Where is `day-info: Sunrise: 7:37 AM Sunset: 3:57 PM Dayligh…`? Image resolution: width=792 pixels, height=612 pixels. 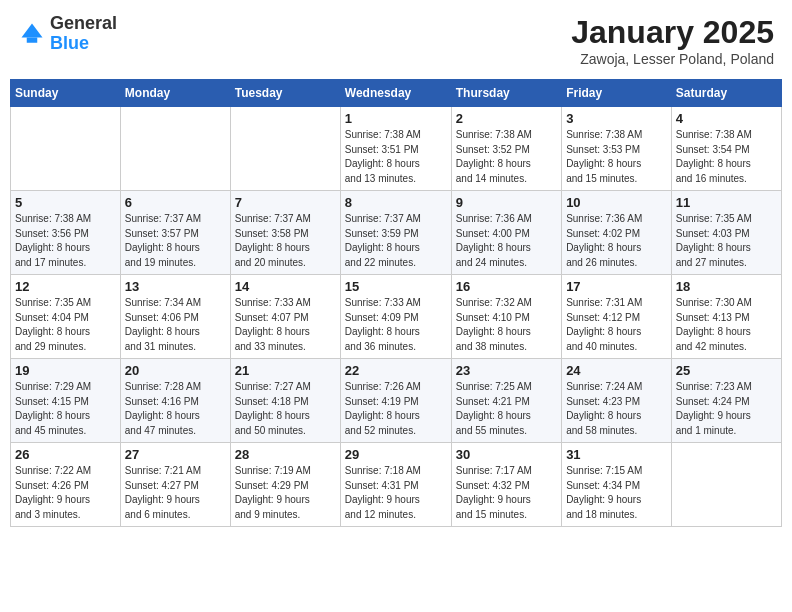 day-info: Sunrise: 7:37 AM Sunset: 3:57 PM Dayligh… is located at coordinates (176, 241).